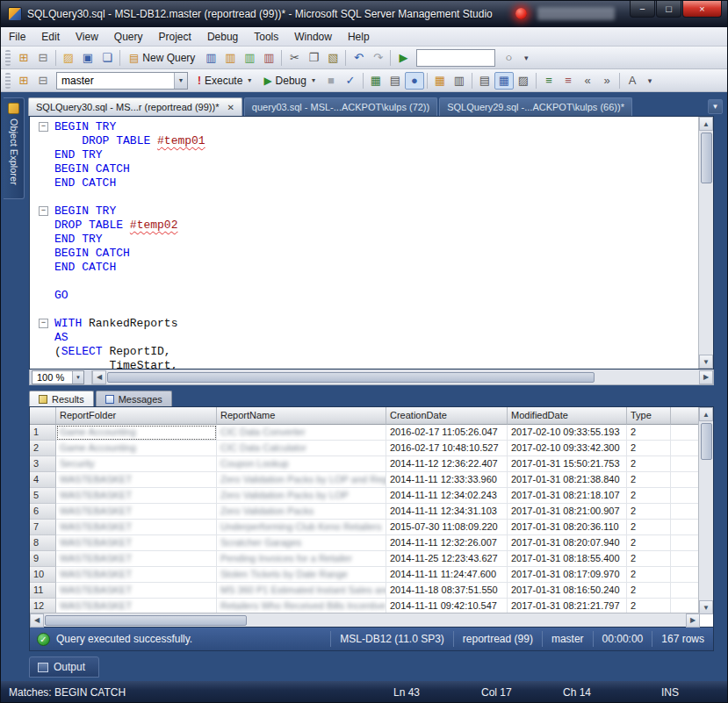 Image resolution: width=728 pixels, height=703 pixels. I want to click on cell-creationdate: 2014-11-25 12:23:43.627, so click(447, 559).